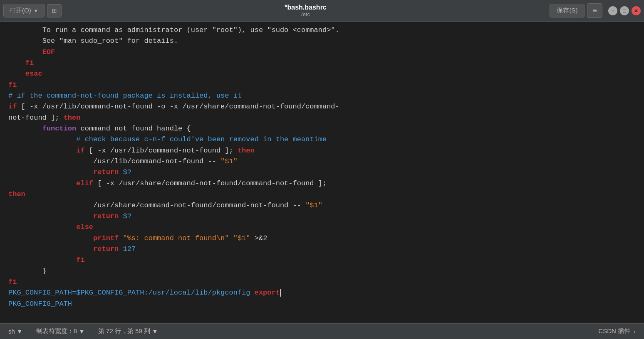 The height and width of the screenshot is (339, 644). What do you see at coordinates (613, 11) in the screenshot?
I see `minimize-button: −` at bounding box center [613, 11].